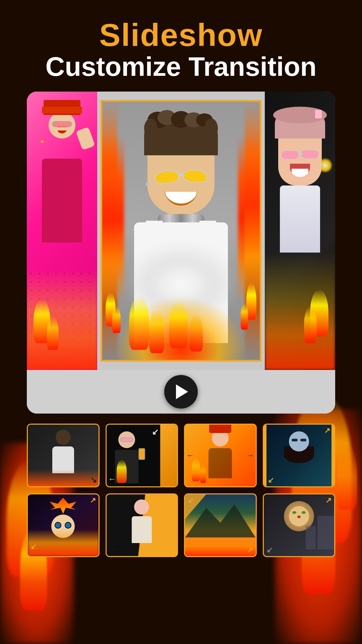  What do you see at coordinates (142, 455) in the screenshot?
I see `thumb-arrows-2: ↙ ←` at bounding box center [142, 455].